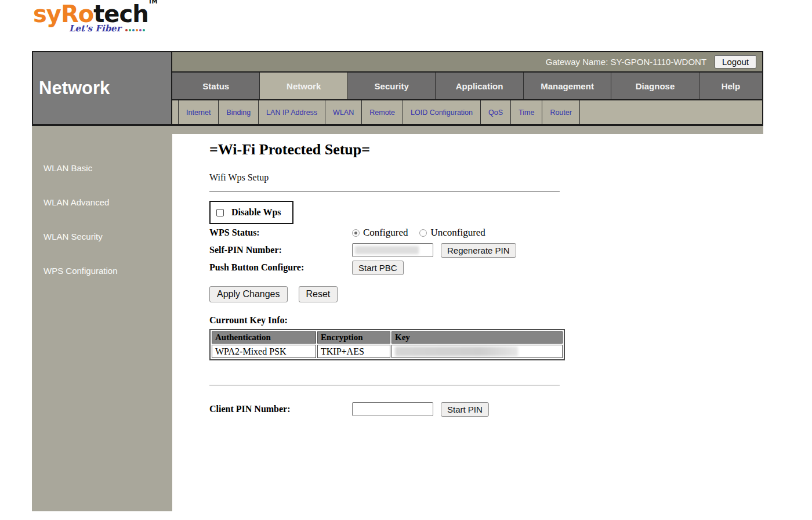 This screenshot has height=520, width=812. What do you see at coordinates (474, 150) in the screenshot?
I see `page-title: =Wi-Fi Protected Setup=` at bounding box center [474, 150].